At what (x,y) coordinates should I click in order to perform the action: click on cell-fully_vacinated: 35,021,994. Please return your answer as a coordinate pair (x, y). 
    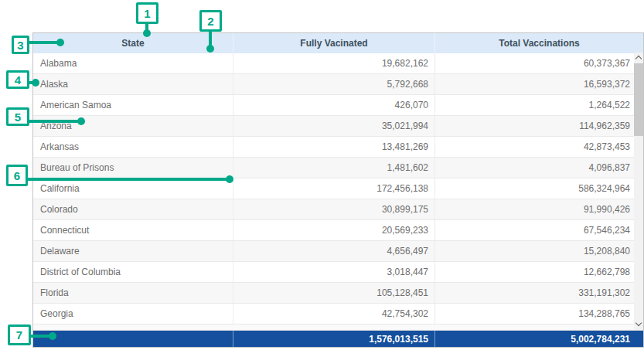
    Looking at the image, I should click on (334, 126).